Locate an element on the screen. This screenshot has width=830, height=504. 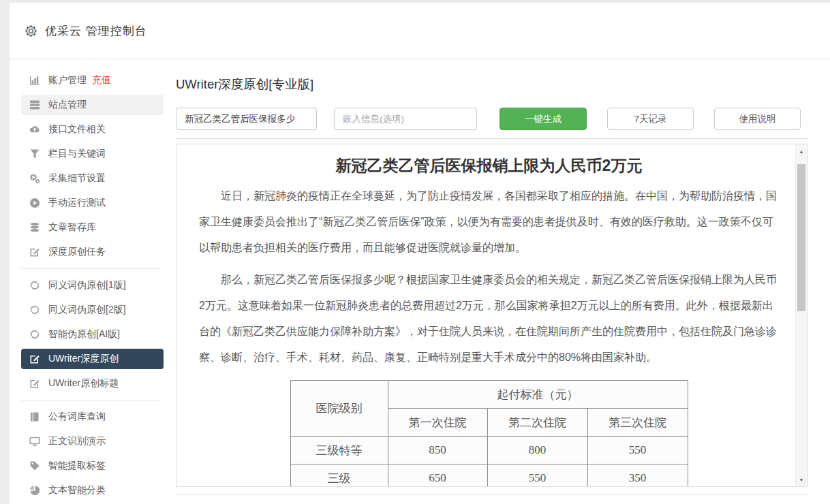
sidebar-item-ai-rewrite: 智能伪原创[AI版] is located at coordinates (93, 334).